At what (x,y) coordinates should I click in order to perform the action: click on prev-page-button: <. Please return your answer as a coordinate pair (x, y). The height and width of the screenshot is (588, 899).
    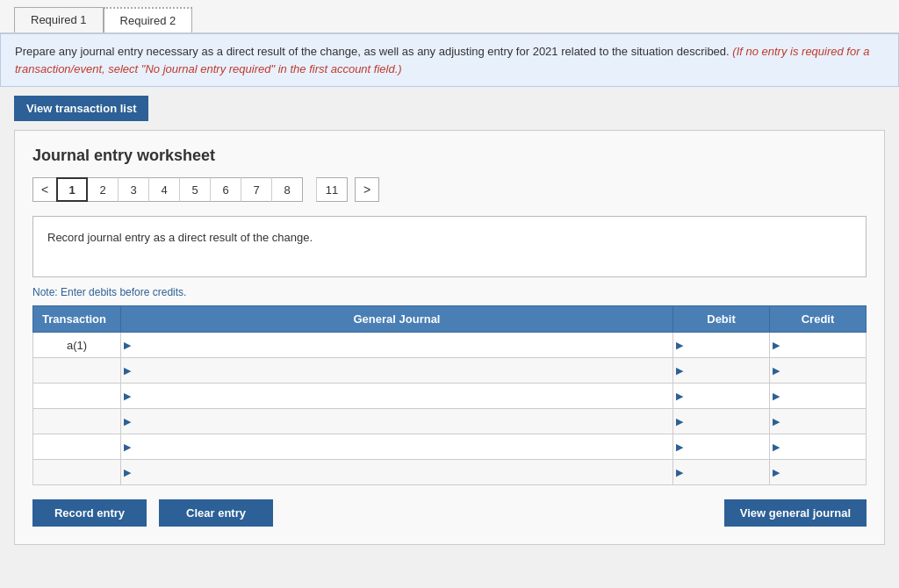
    Looking at the image, I should click on (45, 190).